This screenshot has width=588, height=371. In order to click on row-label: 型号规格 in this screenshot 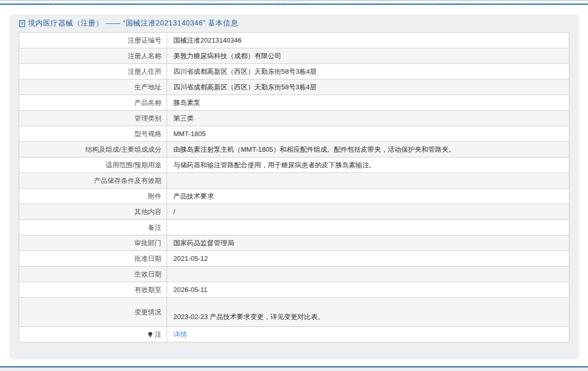, I will do `click(93, 134)`.